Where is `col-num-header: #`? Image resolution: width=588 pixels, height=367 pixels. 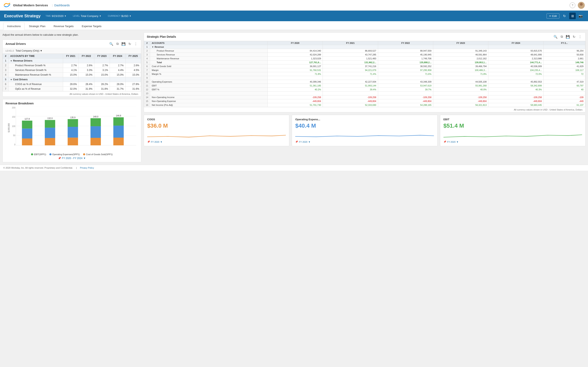 col-num-header: # is located at coordinates (6, 56).